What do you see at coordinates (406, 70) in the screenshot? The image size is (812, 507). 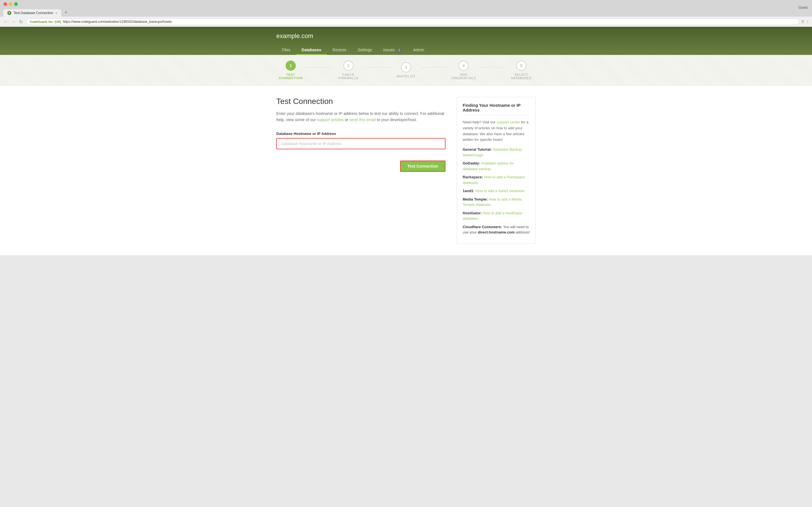 I see `steps-bar: 1 TEST CONNECTION 2 CHECK FIREWALLS 3 WH…` at bounding box center [406, 70].